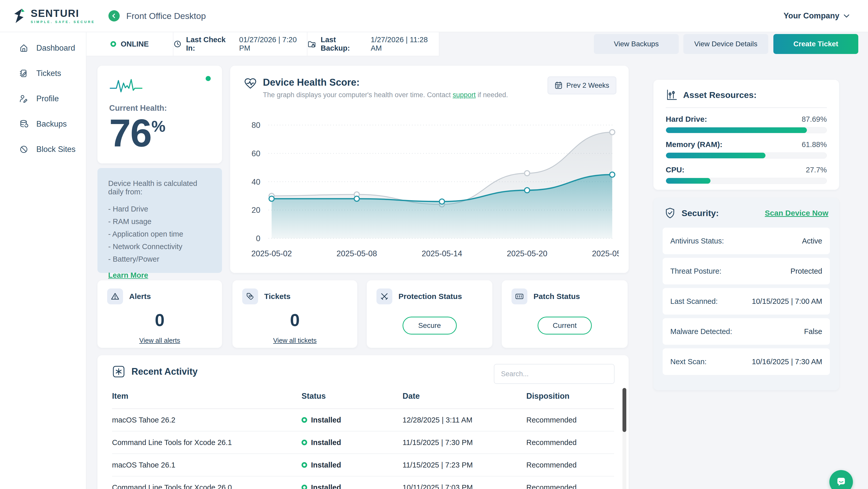 The height and width of the screenshot is (489, 868). Describe the element at coordinates (687, 119) in the screenshot. I see `hard-drive-label: Hard Drive:` at that location.